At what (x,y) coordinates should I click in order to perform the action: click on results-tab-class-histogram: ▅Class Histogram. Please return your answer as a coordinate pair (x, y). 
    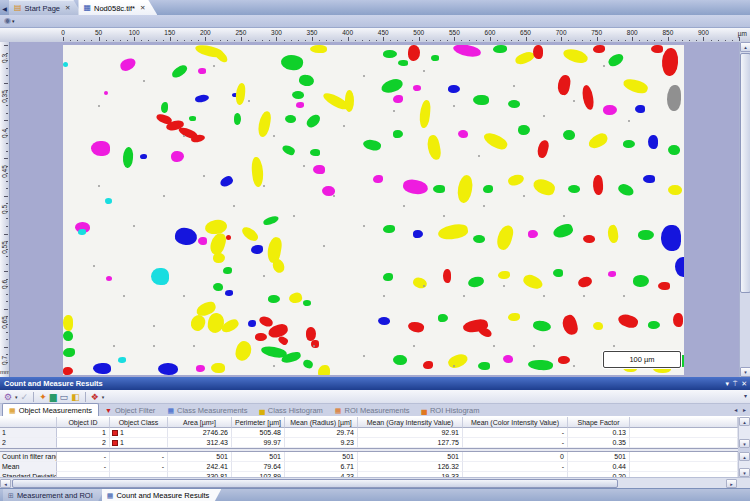
    Looking at the image, I should click on (290, 410).